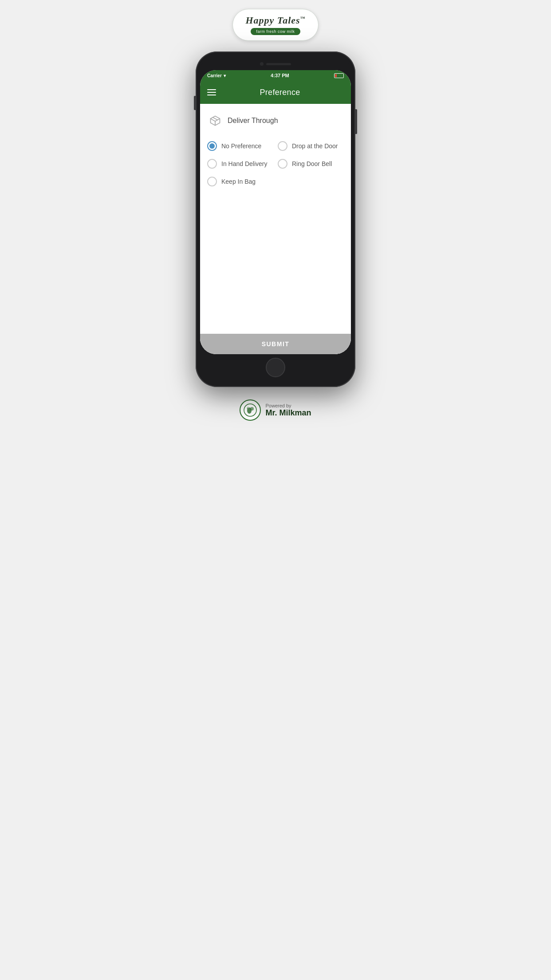 The image size is (551, 980). Describe the element at coordinates (283, 164) in the screenshot. I see `radio-ring-door-bell` at that location.